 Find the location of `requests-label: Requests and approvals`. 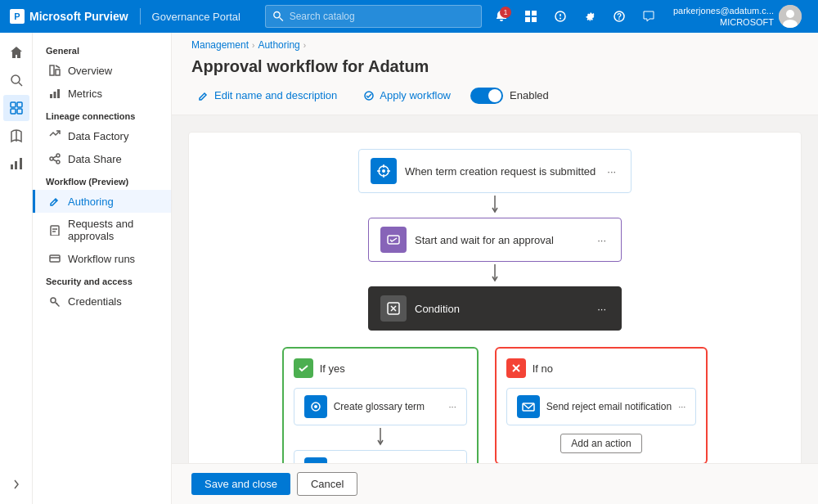

requests-label: Requests and approvals is located at coordinates (113, 230).